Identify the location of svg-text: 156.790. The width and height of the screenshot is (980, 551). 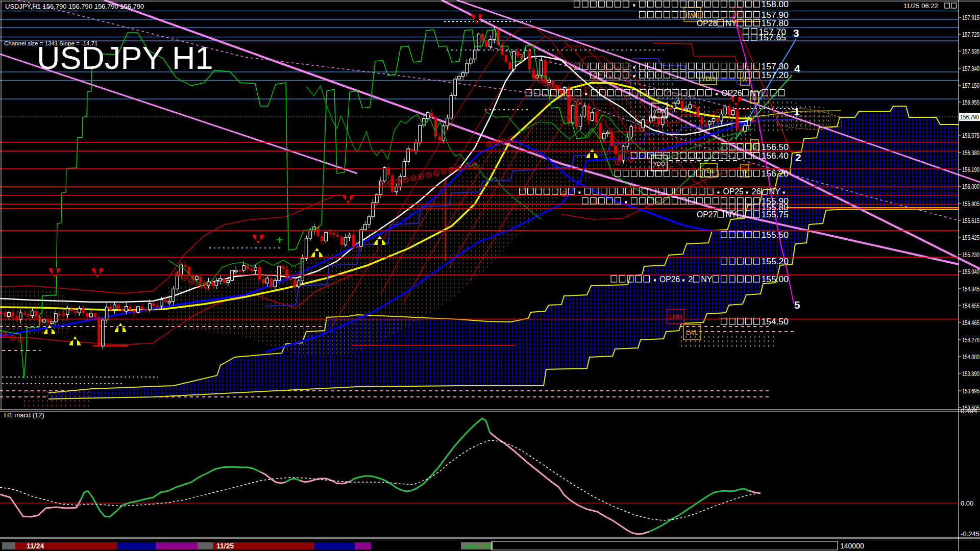
(970, 117).